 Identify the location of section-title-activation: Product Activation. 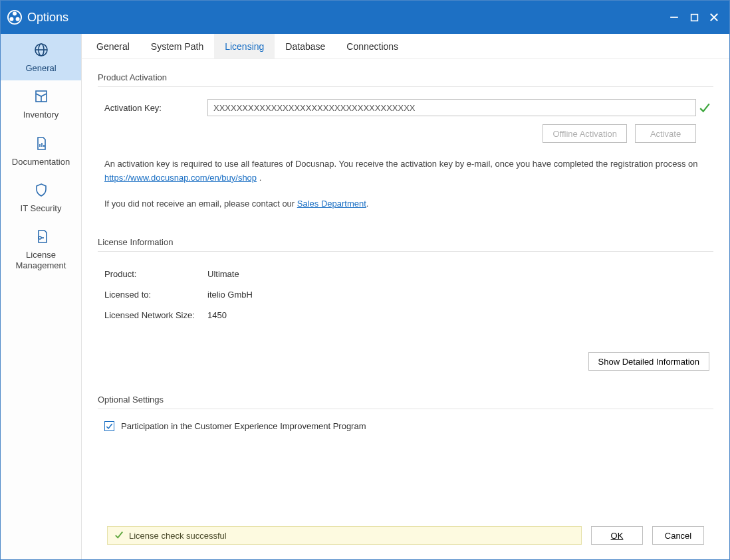
(406, 77).